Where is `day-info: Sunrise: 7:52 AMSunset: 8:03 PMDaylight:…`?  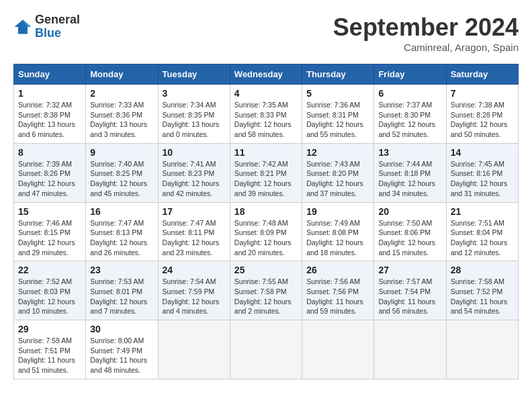 day-info: Sunrise: 7:52 AMSunset: 8:03 PMDaylight:… is located at coordinates (50, 297).